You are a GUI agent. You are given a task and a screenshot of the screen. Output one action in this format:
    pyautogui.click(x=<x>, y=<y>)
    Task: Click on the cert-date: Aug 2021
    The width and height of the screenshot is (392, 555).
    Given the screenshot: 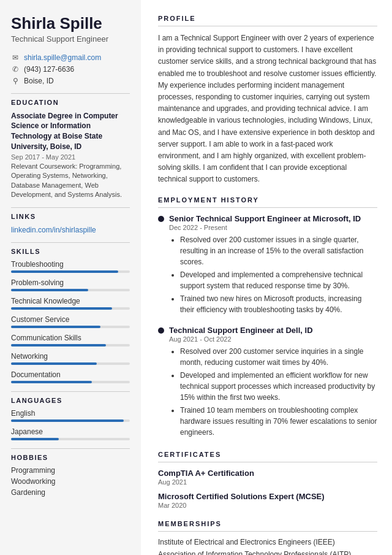 What is the action you would take?
    pyautogui.click(x=268, y=482)
    